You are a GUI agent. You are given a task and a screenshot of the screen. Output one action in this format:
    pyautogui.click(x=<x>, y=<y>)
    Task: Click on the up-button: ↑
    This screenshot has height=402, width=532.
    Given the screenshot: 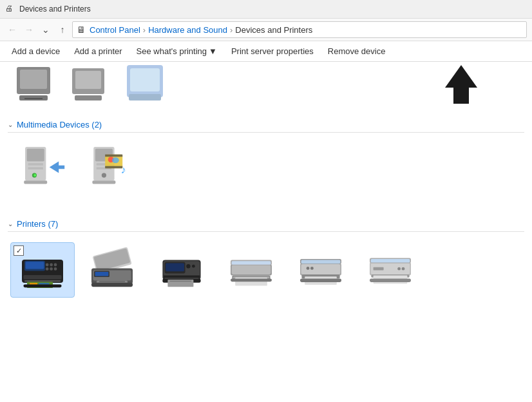 What is the action you would take?
    pyautogui.click(x=62, y=30)
    